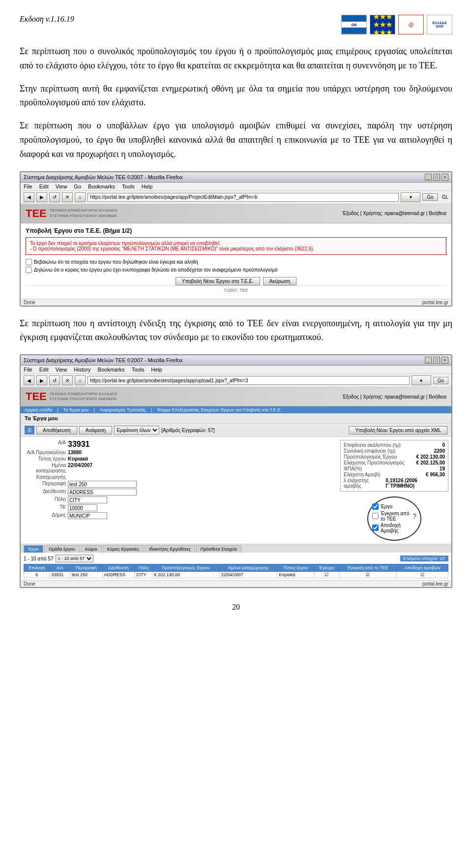 This screenshot has width=472, height=868. Describe the element at coordinates (61, 186) in the screenshot. I see `menu-view: View` at that location.